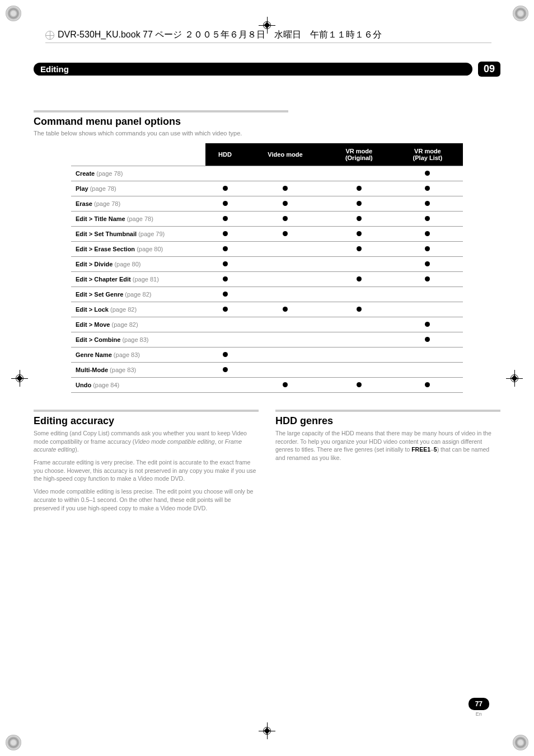 The height and width of the screenshot is (756, 534). I want to click on chapter-number: 09, so click(489, 69).